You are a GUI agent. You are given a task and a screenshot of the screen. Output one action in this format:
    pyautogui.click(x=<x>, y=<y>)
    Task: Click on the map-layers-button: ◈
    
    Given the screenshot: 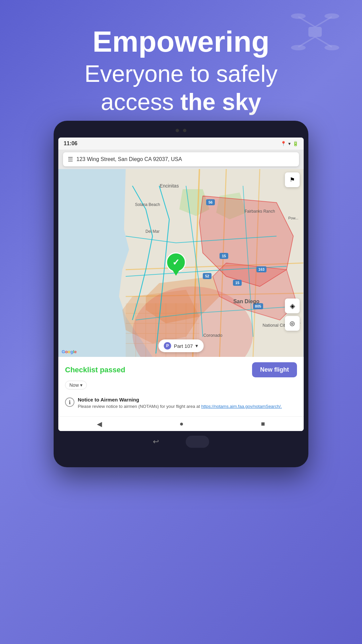 What is the action you would take?
    pyautogui.click(x=292, y=306)
    